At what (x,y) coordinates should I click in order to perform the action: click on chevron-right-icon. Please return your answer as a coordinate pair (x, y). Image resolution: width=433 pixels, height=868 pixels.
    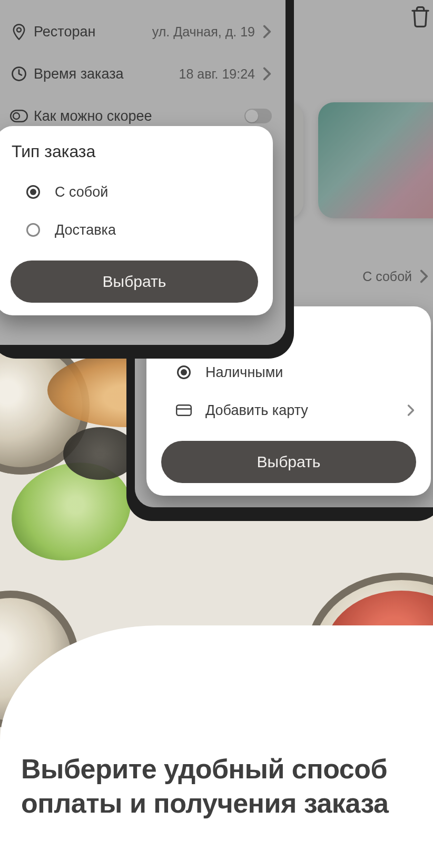
    Looking at the image, I should click on (411, 410).